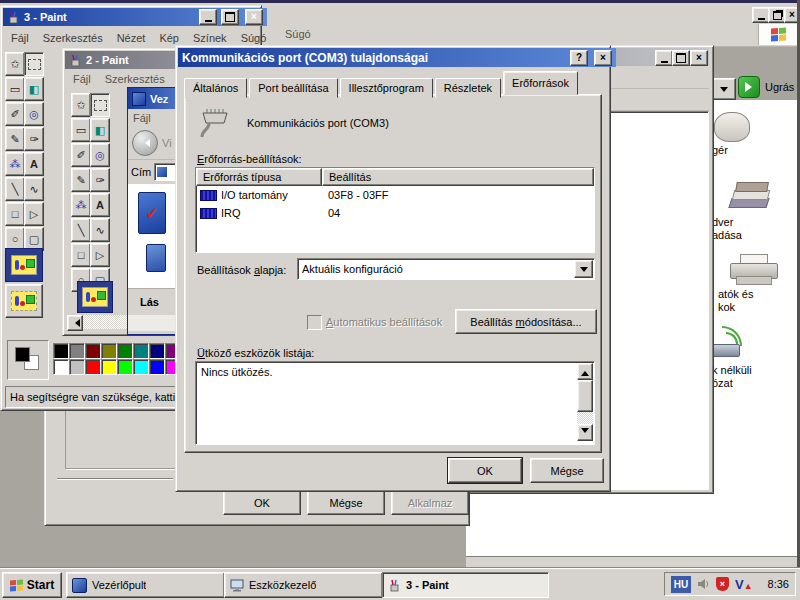  What do you see at coordinates (259, 177) in the screenshot?
I see `column-header-type: Erőforrás típusa` at bounding box center [259, 177].